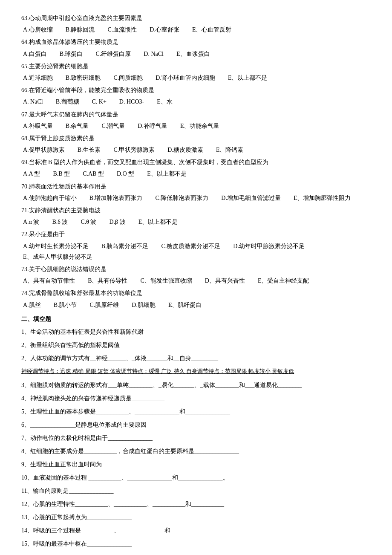 The height and width of the screenshot is (555, 392). I want to click on options-row: A.补吸气量B.余气量C.潮气量D.补呼气量E、功能余气量, so click(196, 126).